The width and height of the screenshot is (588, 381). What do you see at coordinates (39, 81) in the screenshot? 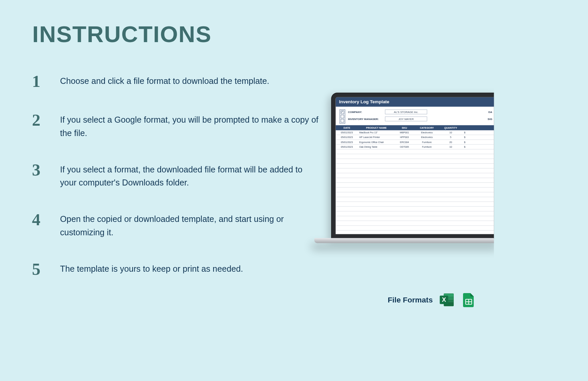
I see `step-number: 1` at bounding box center [39, 81].